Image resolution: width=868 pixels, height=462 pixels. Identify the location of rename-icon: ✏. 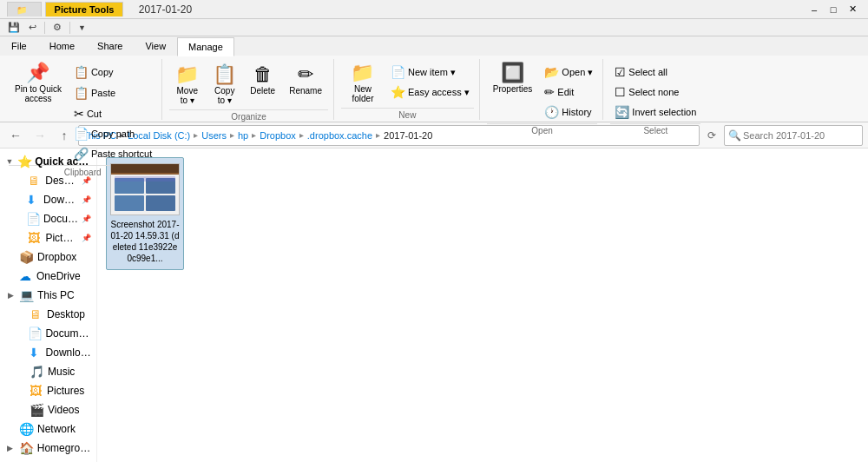
(306, 75).